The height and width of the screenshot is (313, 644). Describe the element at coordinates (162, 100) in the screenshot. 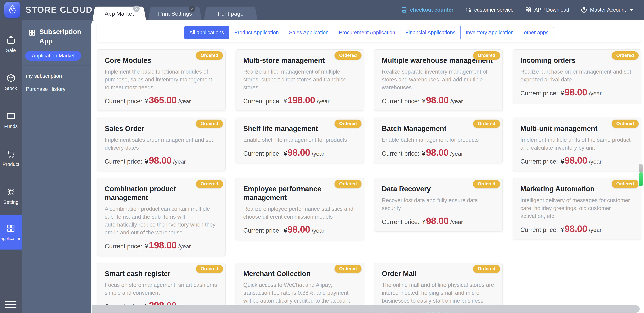

I see `price-value: 365.00` at that location.